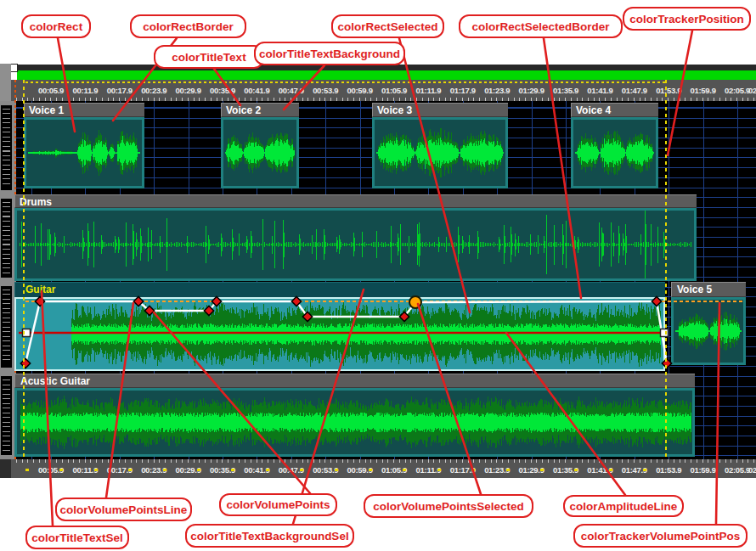 The height and width of the screenshot is (551, 756). I want to click on clip-body-voice4, so click(615, 153).